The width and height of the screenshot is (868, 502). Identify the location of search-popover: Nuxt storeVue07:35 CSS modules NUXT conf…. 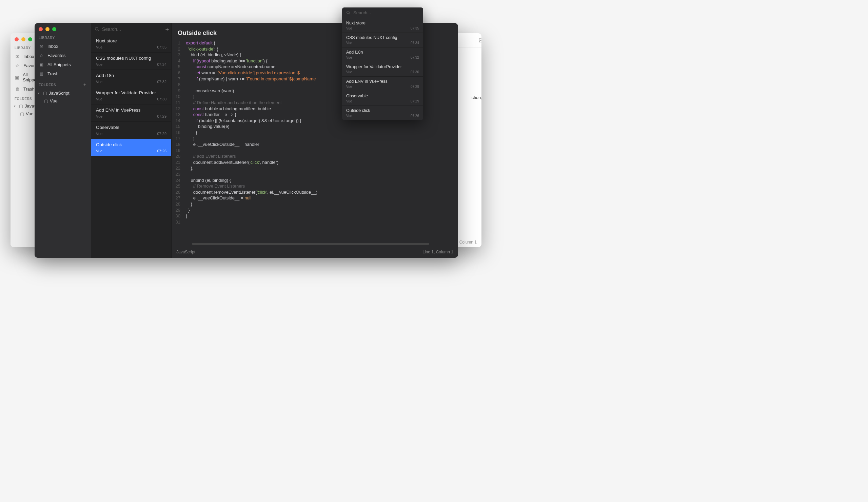
(382, 64).